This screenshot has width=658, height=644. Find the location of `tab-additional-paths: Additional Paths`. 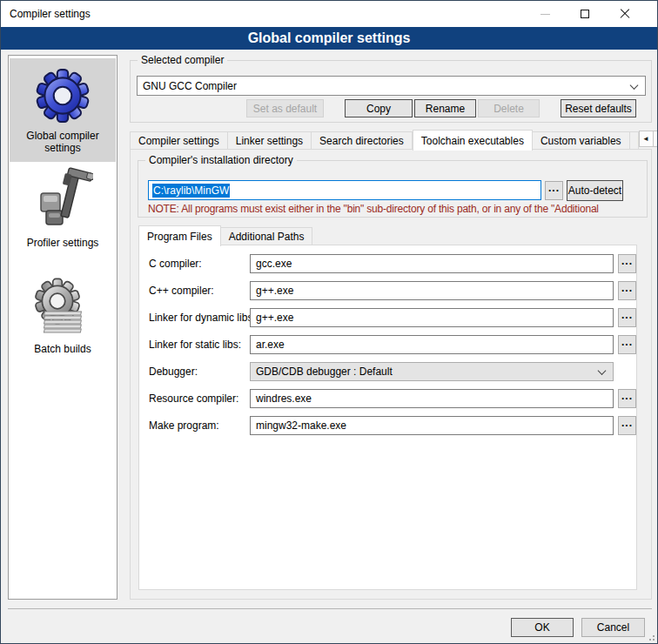

tab-additional-paths: Additional Paths is located at coordinates (267, 237).